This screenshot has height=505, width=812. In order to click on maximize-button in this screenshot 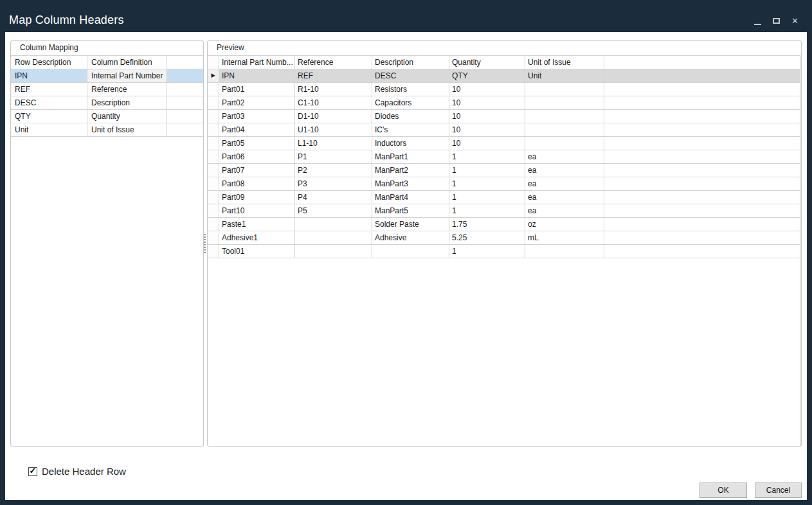, I will do `click(777, 21)`.